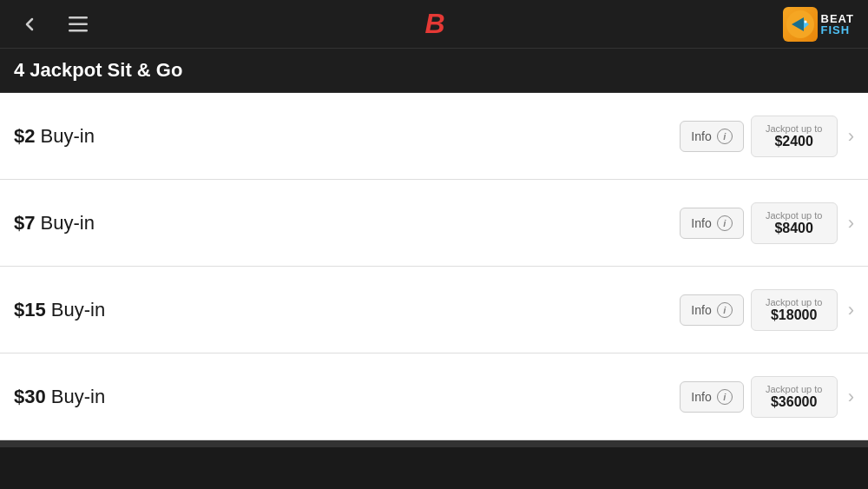 The height and width of the screenshot is (489, 868). What do you see at coordinates (59, 310) in the screenshot?
I see `buy-in-label: $15 Buy-in` at bounding box center [59, 310].